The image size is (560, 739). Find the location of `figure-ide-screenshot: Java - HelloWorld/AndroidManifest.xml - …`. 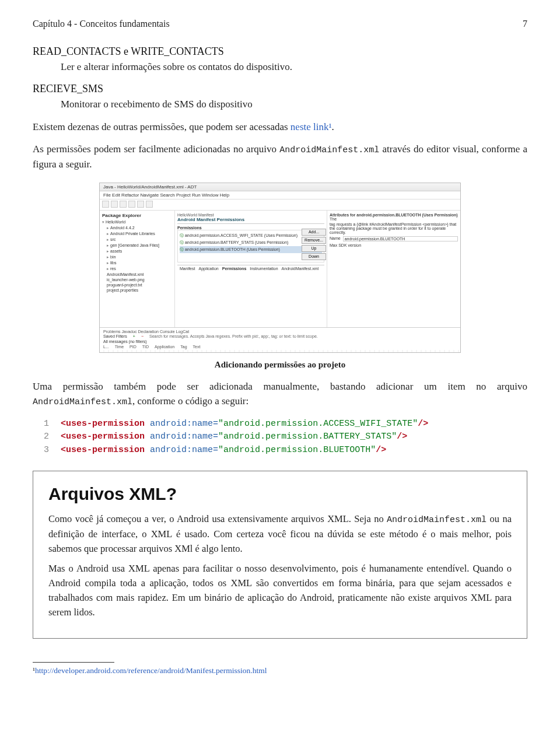

figure-ide-screenshot: Java - HelloWorld/AndroidManifest.xml - … is located at coordinates (280, 268).